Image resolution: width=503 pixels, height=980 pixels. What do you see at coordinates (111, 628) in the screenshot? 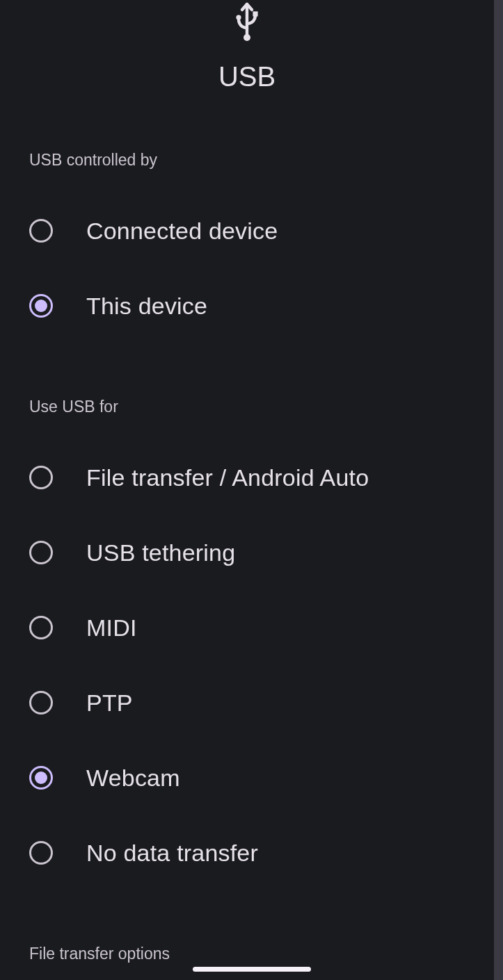
I see `radio-label: MIDI` at bounding box center [111, 628].